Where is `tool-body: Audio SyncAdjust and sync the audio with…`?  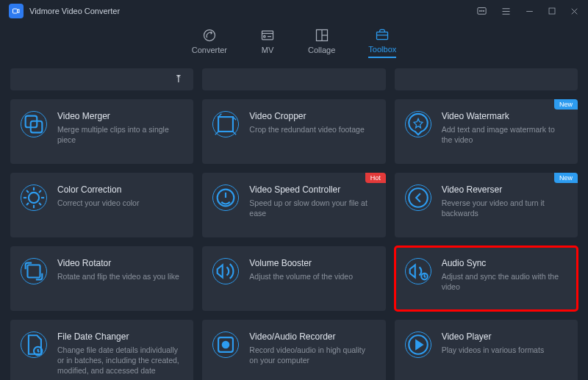 tool-body: Audio SyncAdjust and sync the audio with… is located at coordinates (504, 275).